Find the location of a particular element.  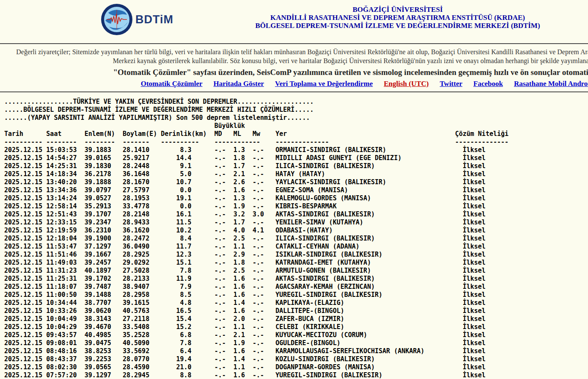

link-twitter: Twitter is located at coordinates (451, 84).